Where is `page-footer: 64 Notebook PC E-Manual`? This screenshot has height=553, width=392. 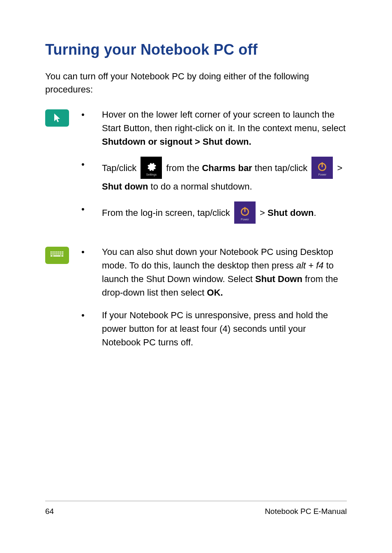
page-footer: 64 Notebook PC E-Manual is located at coordinates (196, 508).